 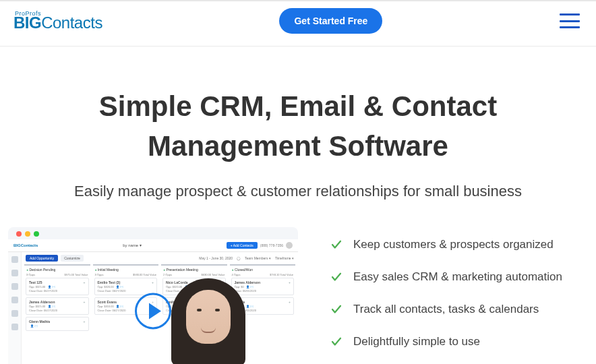 I want to click on benefit-item: Delightfully simple to use, so click(x=446, y=342).